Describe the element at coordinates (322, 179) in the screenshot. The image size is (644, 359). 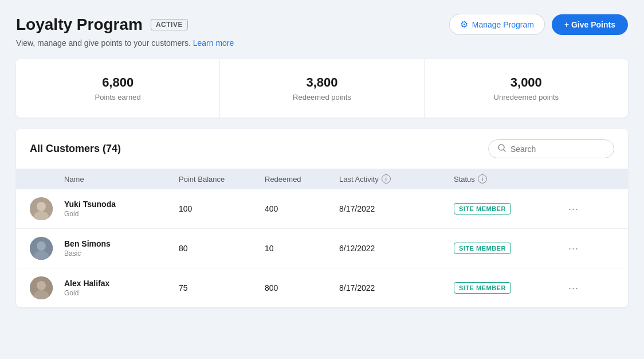
I see `table-header: Name Point Balance Redeemed Last Activit…` at that location.